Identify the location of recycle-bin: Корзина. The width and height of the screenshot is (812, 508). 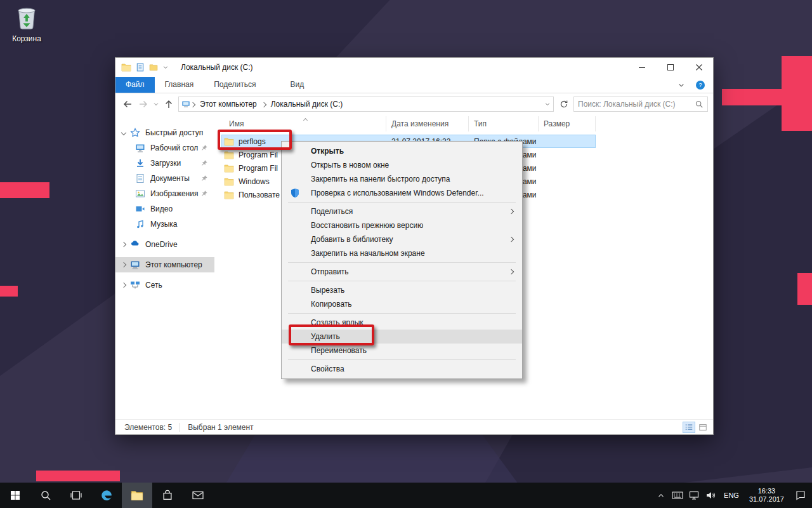
(27, 24).